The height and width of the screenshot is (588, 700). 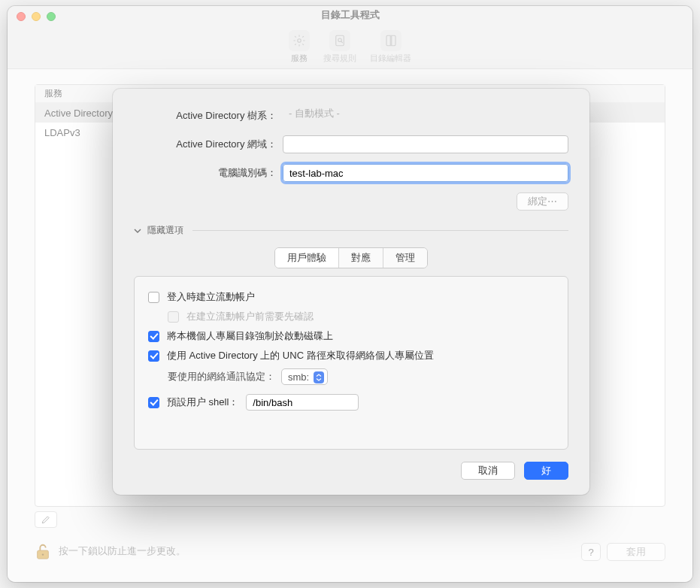 I want to click on updown-icon, so click(x=319, y=377).